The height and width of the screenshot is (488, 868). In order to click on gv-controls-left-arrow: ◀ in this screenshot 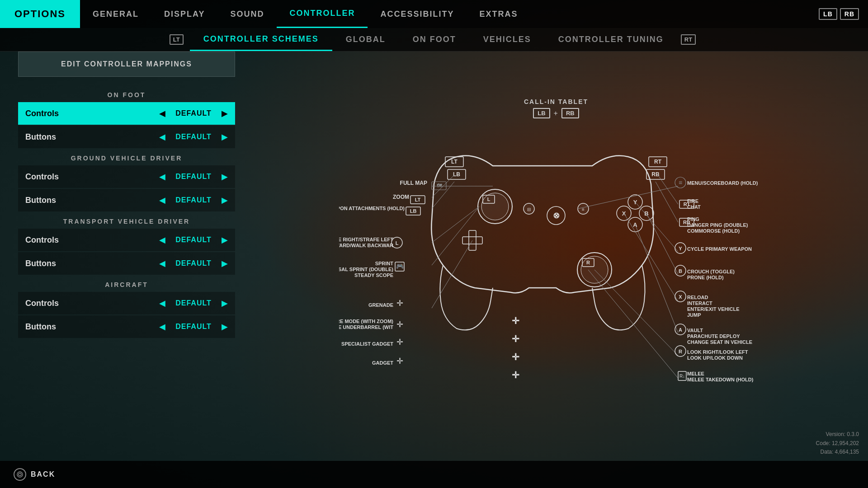, I will do `click(162, 177)`.